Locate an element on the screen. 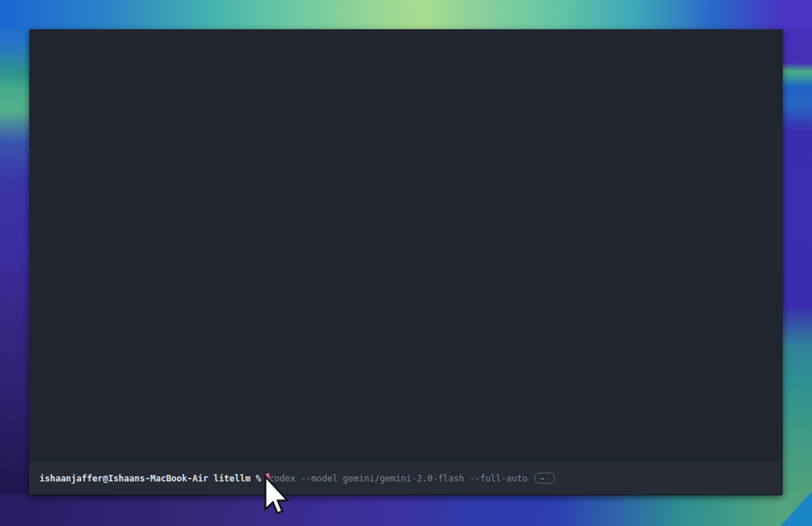 Image resolution: width=812 pixels, height=526 pixels. wallpaper-bottom-strip is located at coordinates (406, 510).